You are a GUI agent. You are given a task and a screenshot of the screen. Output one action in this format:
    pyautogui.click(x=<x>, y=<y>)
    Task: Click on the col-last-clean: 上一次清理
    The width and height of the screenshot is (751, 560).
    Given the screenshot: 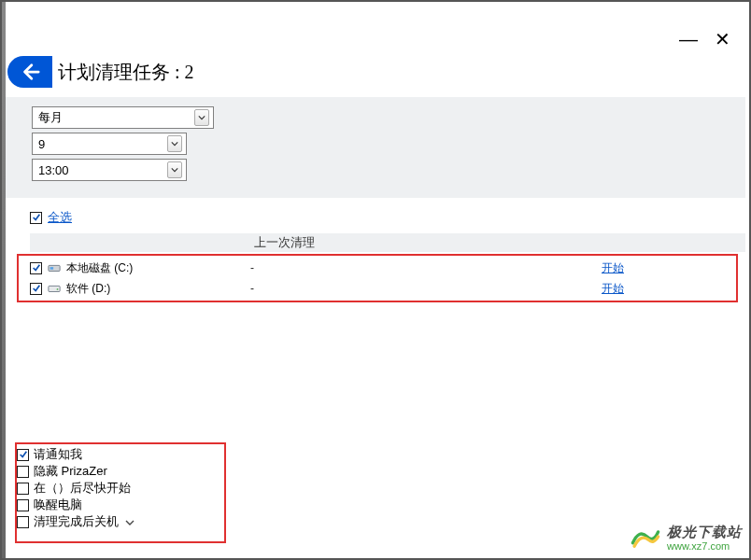 What is the action you would take?
    pyautogui.click(x=284, y=243)
    